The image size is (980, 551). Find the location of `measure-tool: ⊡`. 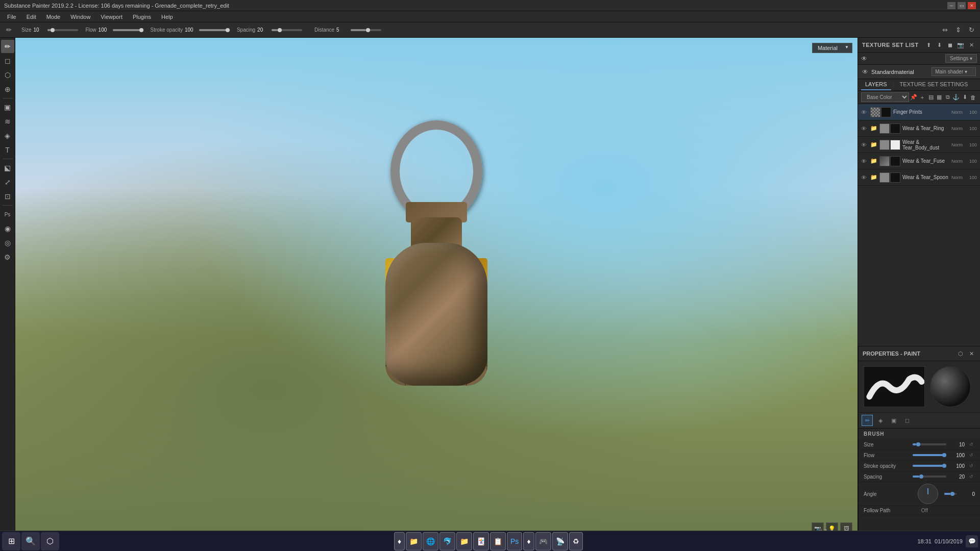

measure-tool: ⊡ is located at coordinates (8, 196).